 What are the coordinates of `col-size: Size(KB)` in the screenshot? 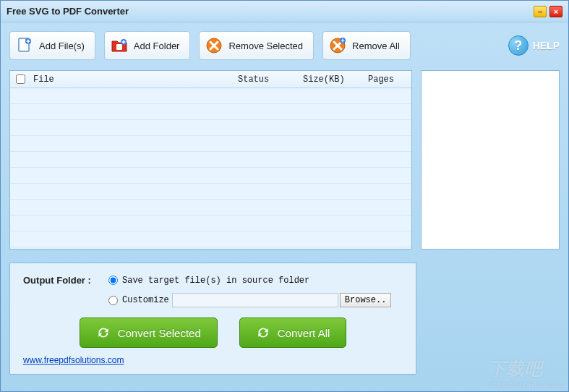 It's located at (335, 80).